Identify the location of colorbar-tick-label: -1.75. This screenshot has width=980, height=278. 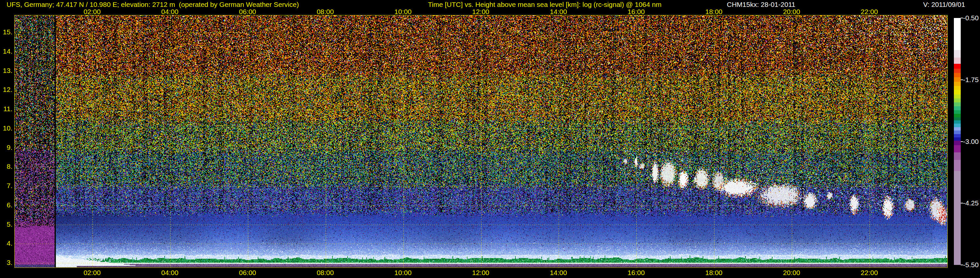
(971, 80).